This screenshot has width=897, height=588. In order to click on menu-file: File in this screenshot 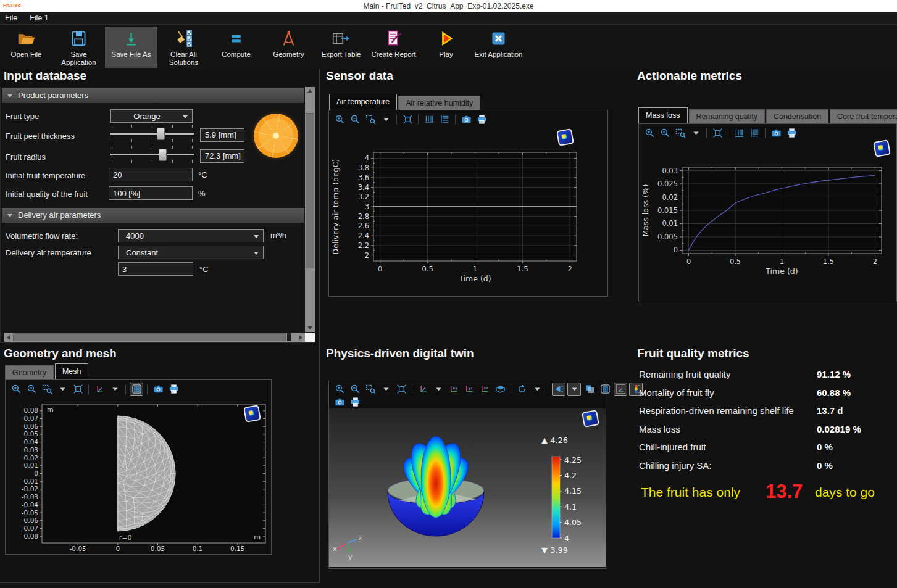, I will do `click(11, 18)`.